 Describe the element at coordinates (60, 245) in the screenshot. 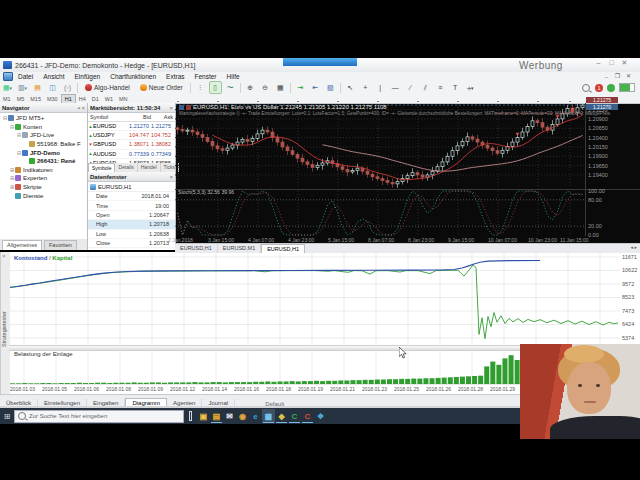

I see `nav-tab-favoriten: Favoriten` at that location.